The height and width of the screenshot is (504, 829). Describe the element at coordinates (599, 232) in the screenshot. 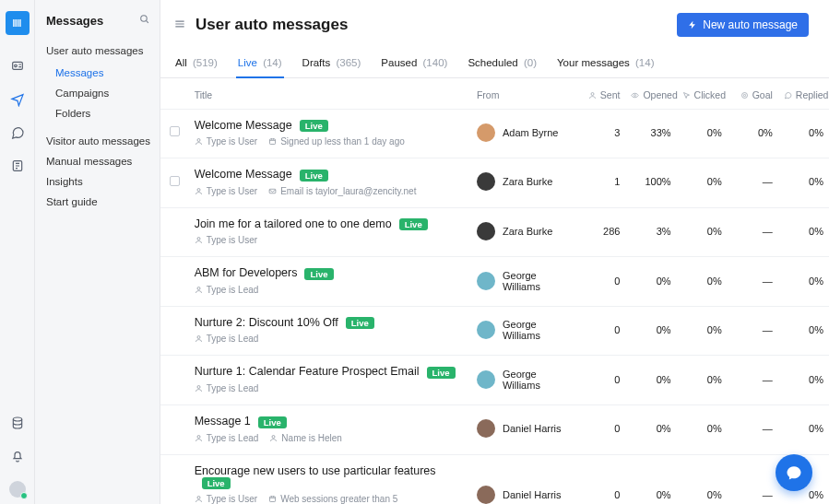

I see `cell-sent: 286` at that location.